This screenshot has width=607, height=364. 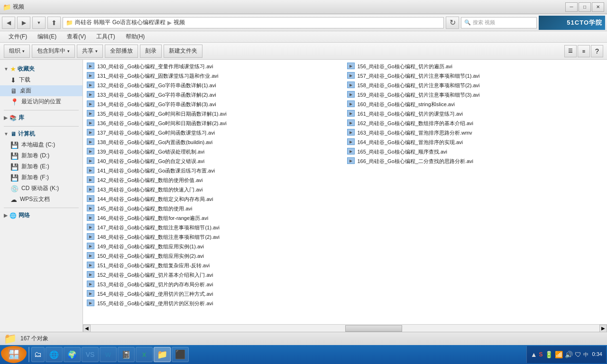 I want to click on list-item: ▶ 149_尚硅谷_Go核心编程_数组应用实例(1).avi, so click(x=215, y=246).